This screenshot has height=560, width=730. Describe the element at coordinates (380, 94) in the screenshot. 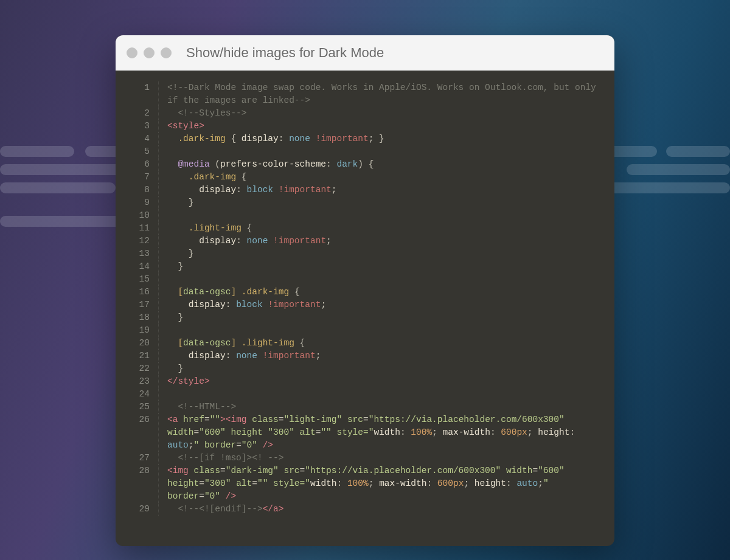

I see `code-line: <!--Dark Mode image swap code. Works in …` at that location.